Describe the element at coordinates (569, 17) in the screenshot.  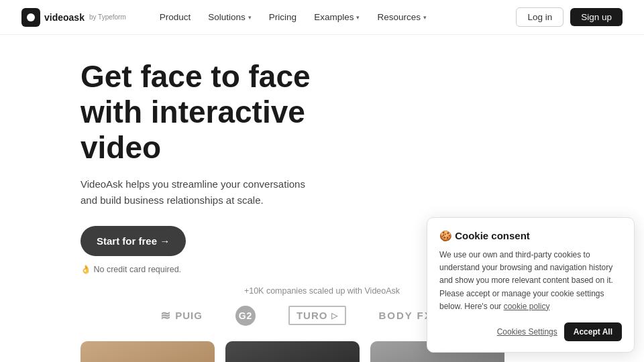
I see `nav-actions: Log in Sign up` at that location.